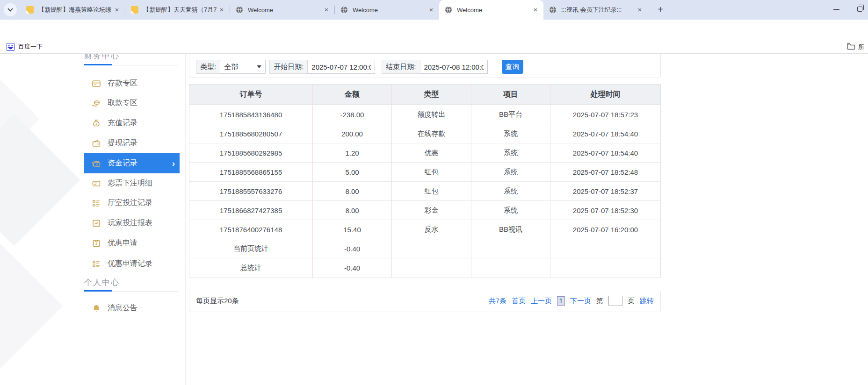  I want to click on bookmarks-bar: 百度一下 所, so click(434, 47).